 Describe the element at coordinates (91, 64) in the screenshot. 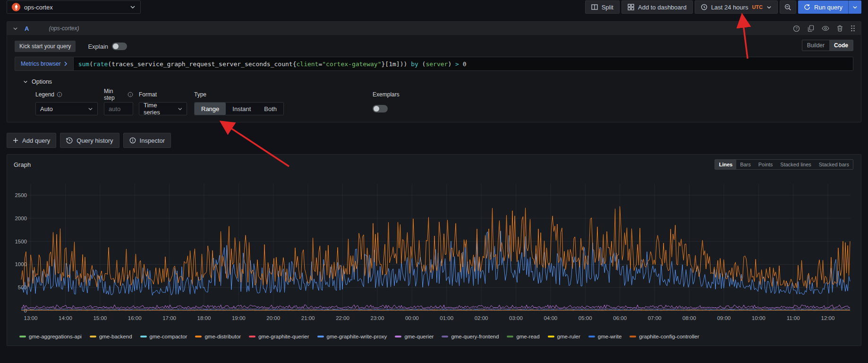

I see `query-token: (` at that location.